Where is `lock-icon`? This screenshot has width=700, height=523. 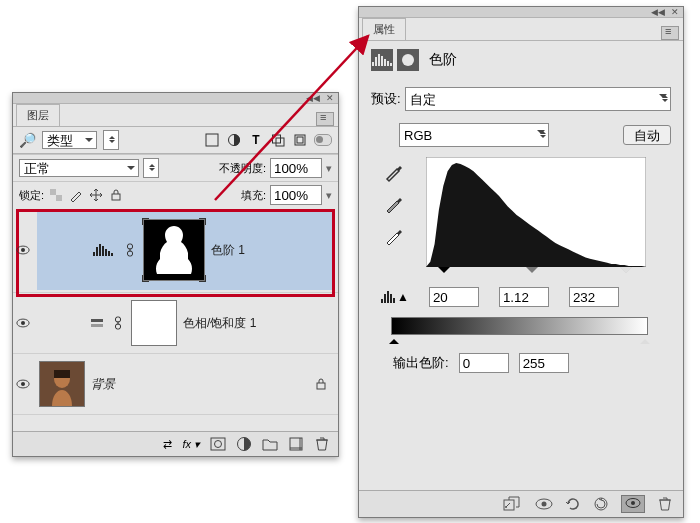 lock-icon is located at coordinates (321, 384).